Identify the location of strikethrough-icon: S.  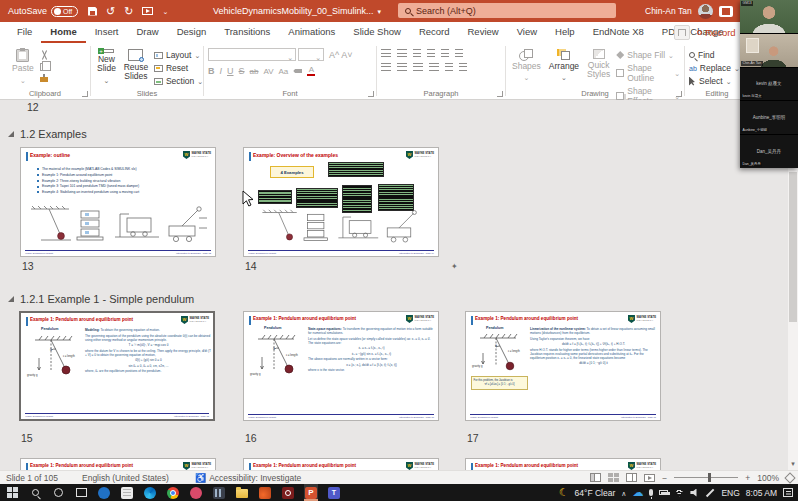
(242, 71).